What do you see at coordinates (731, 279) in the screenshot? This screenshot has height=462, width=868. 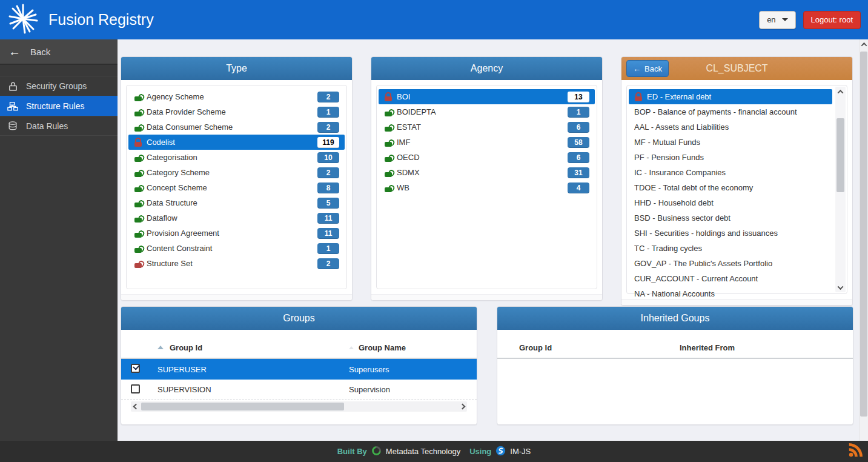 I see `code-item: CUR_ACCOUNT - Current Account` at bounding box center [731, 279].